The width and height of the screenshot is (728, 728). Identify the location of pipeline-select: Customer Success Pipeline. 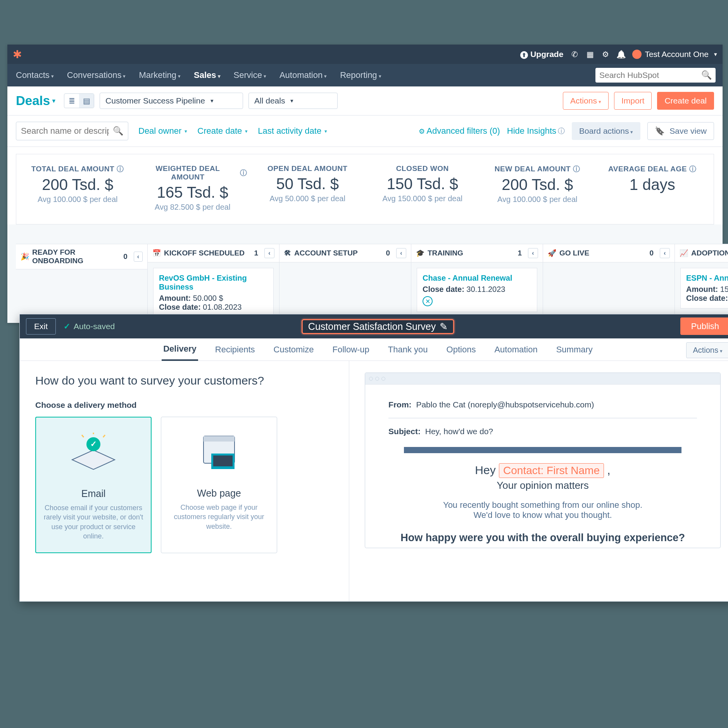
(171, 101).